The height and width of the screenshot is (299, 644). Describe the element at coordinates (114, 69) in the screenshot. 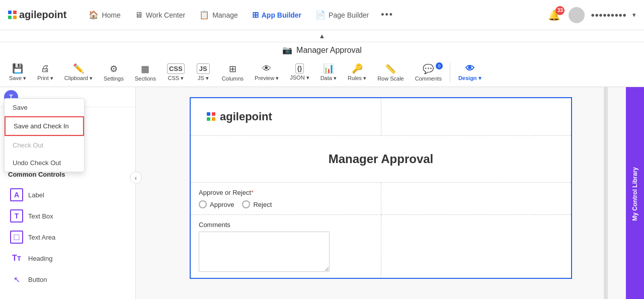

I see `settings-icon: ⚙` at that location.